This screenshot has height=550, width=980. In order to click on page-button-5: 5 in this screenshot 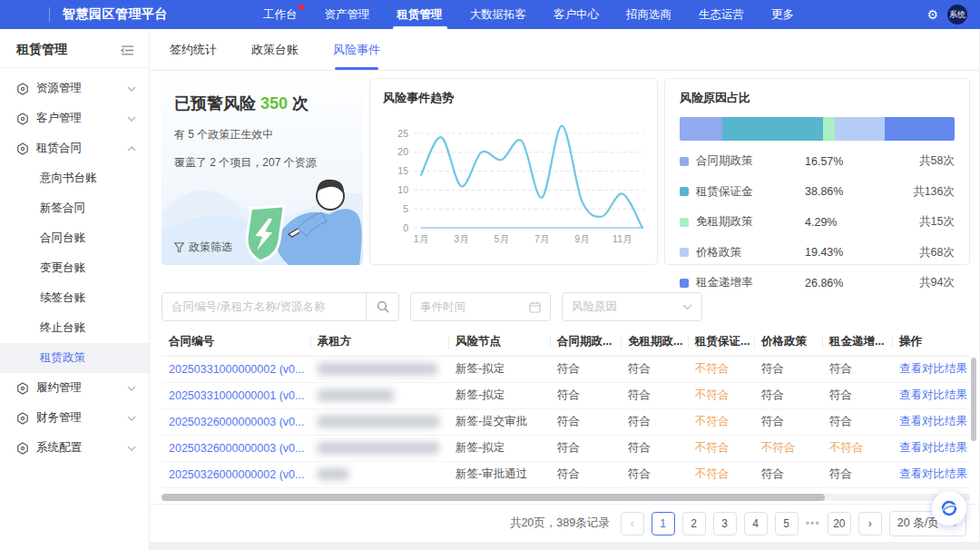, I will do `click(787, 524)`.